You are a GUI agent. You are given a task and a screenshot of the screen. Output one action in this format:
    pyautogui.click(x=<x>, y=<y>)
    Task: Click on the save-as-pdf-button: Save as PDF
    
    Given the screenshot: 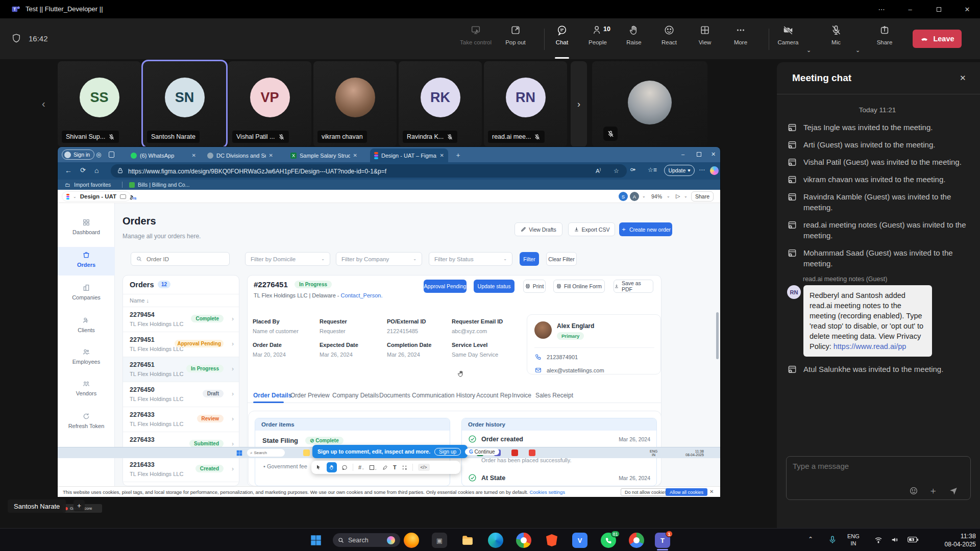 What is the action you would take?
    pyautogui.click(x=633, y=286)
    